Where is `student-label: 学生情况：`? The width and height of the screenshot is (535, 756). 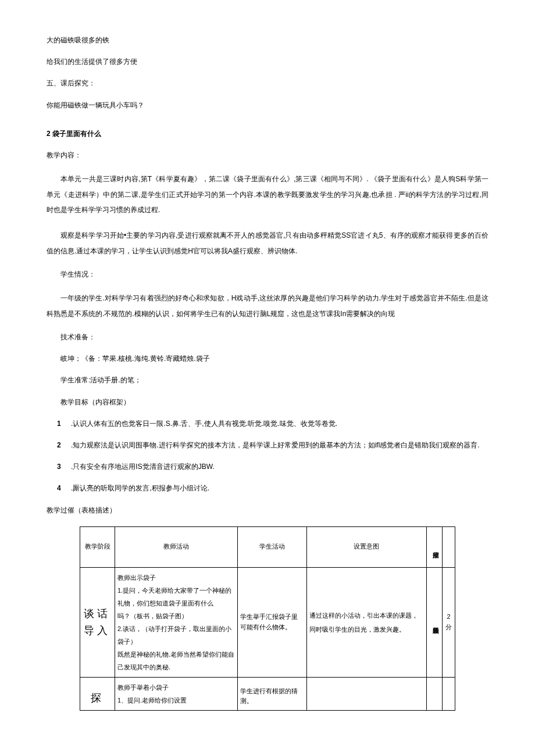
student-label: 学生情况： is located at coordinates (268, 274).